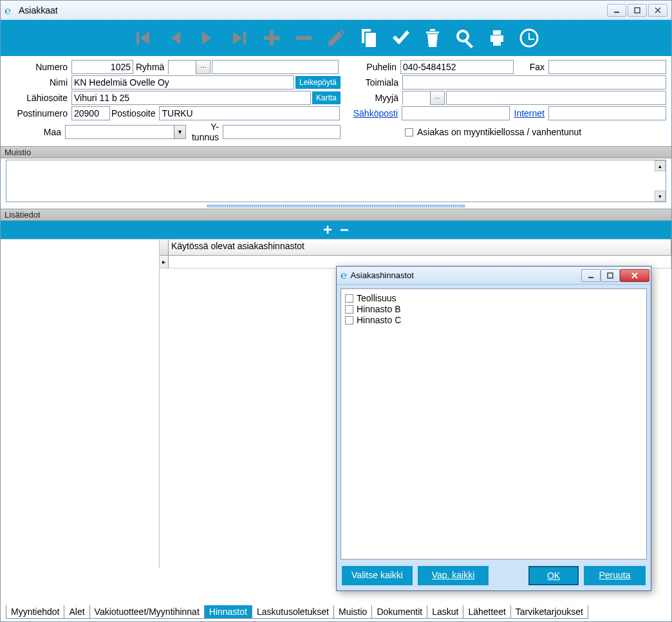 This screenshot has height=622, width=672. I want to click on splitter, so click(336, 206).